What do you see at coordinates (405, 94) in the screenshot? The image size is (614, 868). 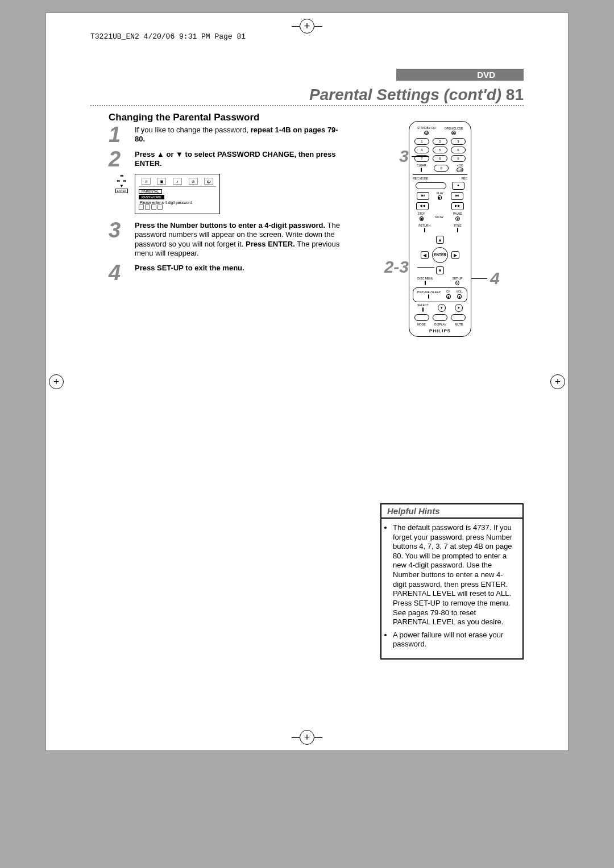 I see `title-text: Parental Settings (cont'd)` at bounding box center [405, 94].